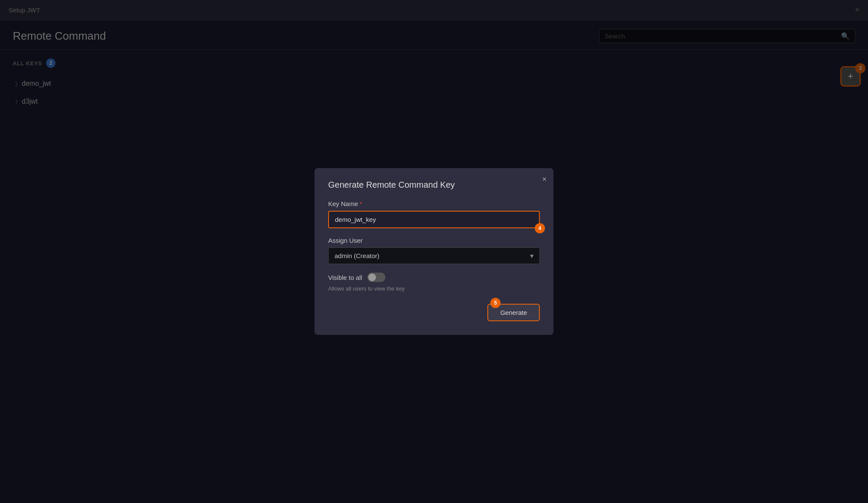  Describe the element at coordinates (434, 256) in the screenshot. I see `assign-user-select: admin (Creator)` at that location.